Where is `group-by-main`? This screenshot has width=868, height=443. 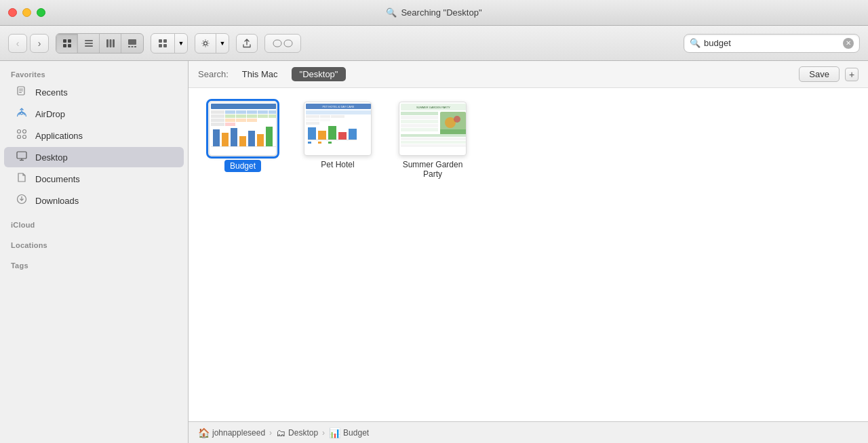
group-by-main is located at coordinates (163, 43).